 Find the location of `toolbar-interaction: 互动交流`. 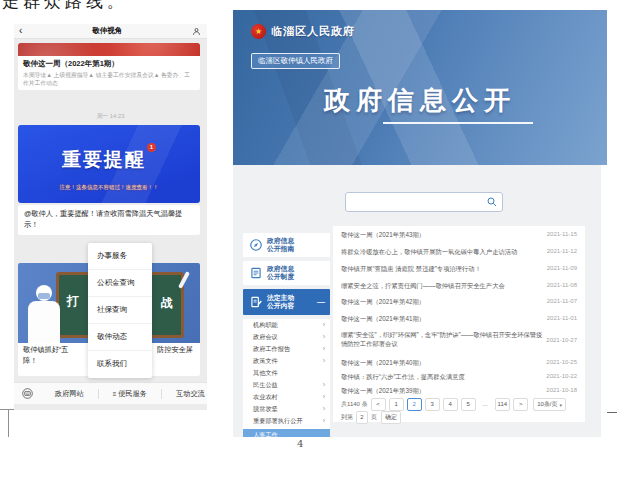

toolbar-interaction: 互动交流 is located at coordinates (190, 394).